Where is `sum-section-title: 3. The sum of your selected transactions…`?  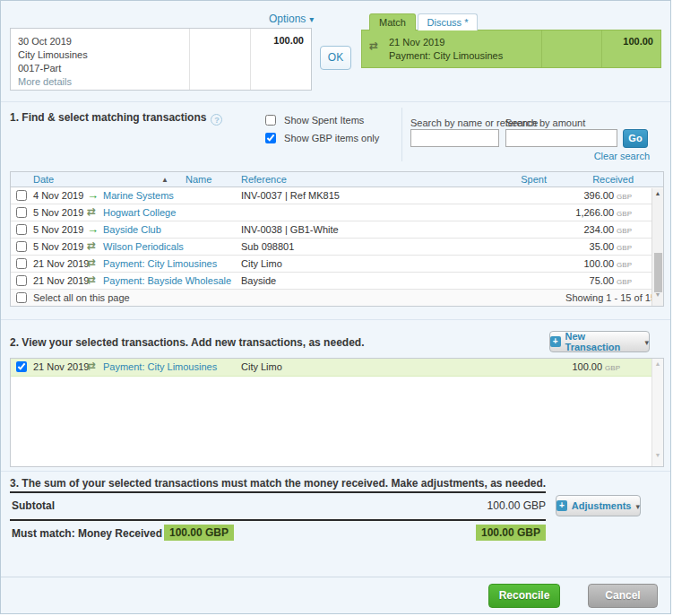 sum-section-title: 3. The sum of your selected transactions… is located at coordinates (278, 483).